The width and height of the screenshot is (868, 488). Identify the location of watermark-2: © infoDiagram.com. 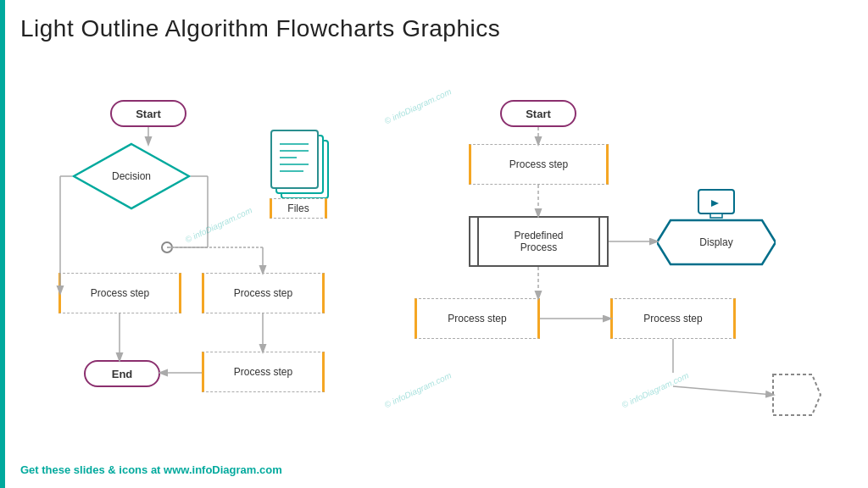
(219, 225).